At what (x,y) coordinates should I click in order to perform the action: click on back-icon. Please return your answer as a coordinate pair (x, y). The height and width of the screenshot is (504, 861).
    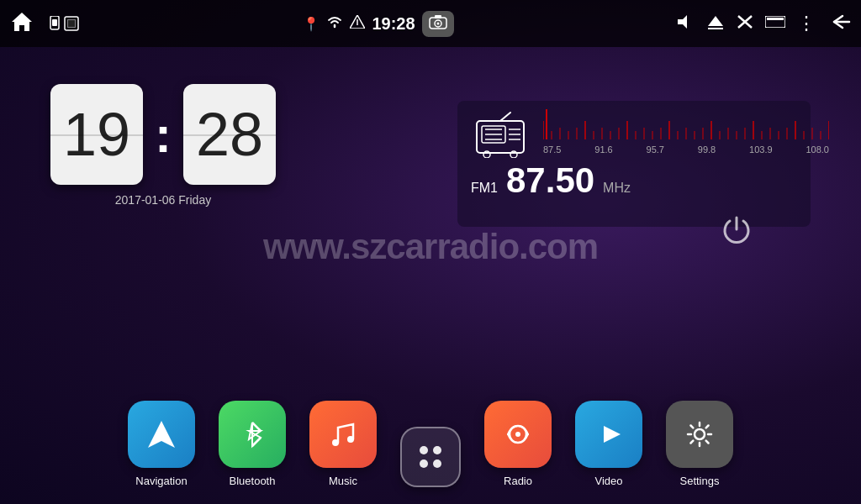
    Looking at the image, I should click on (839, 24).